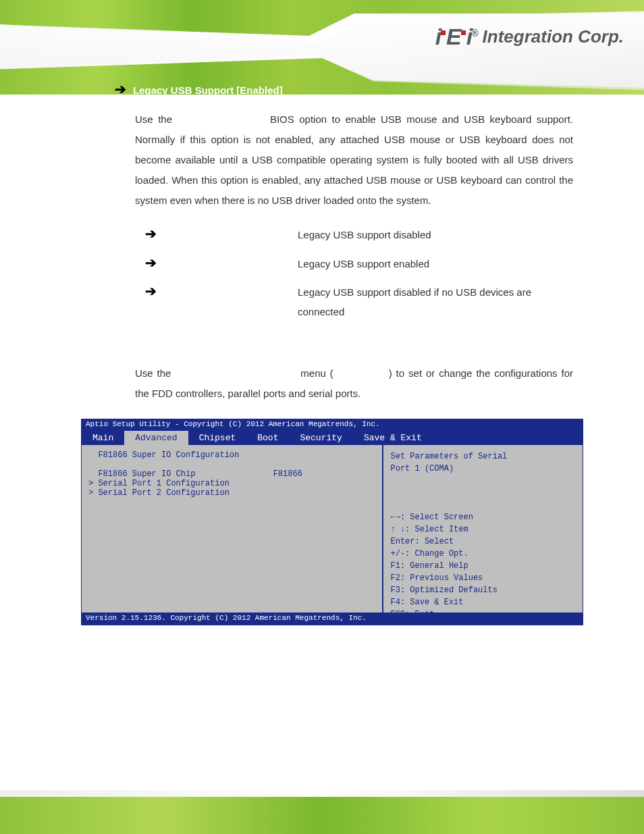  I want to click on heading-label: Legacy USB Support [Enabled], so click(208, 90).